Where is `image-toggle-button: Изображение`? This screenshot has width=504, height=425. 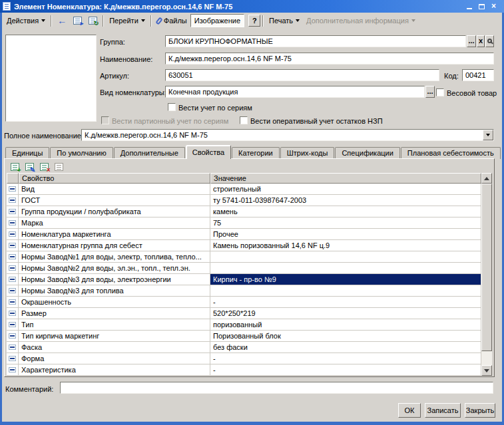
image-toggle-button: Изображение is located at coordinates (217, 21).